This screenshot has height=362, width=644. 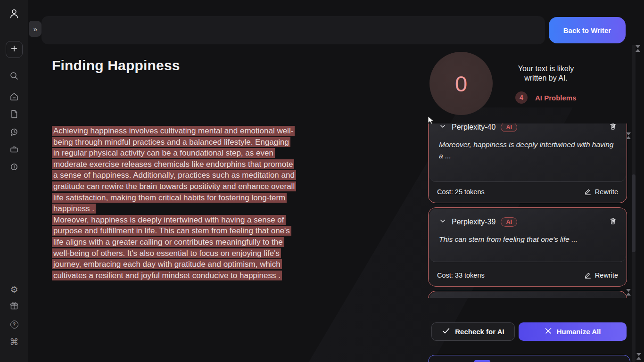 I want to click on history-clock-icon, so click(x=14, y=133).